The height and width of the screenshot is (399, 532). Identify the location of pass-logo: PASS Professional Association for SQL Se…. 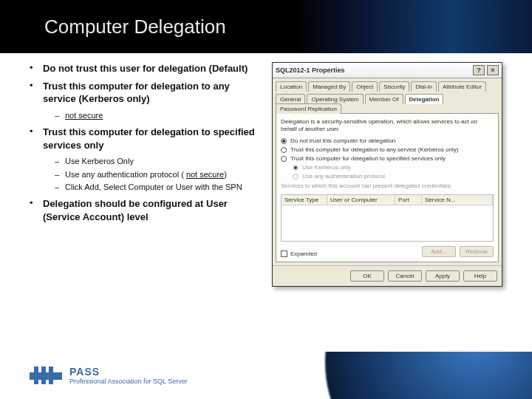
(109, 375).